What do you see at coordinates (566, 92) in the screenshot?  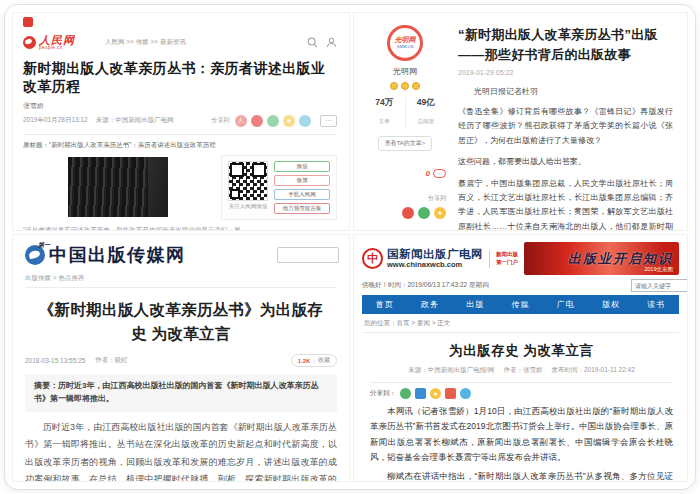 I see `reporter-byline: 光明日报记者杜羽` at bounding box center [566, 92].